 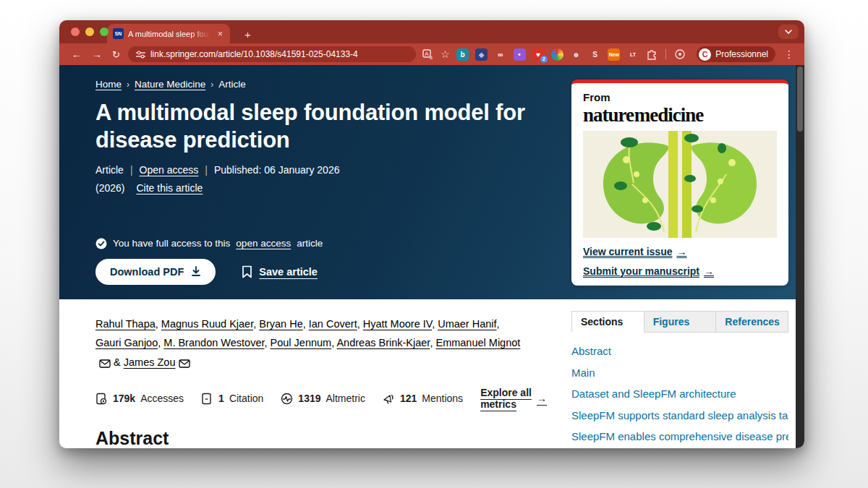 What do you see at coordinates (428, 55) in the screenshot?
I see `translate-icon: A a` at bounding box center [428, 55].